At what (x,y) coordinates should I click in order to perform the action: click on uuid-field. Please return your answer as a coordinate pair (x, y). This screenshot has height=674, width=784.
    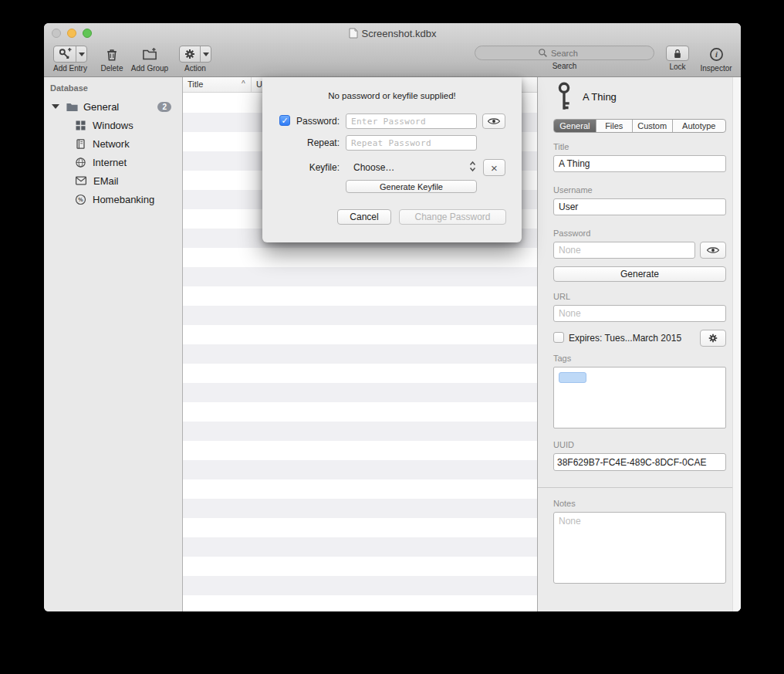
    Looking at the image, I should click on (640, 462).